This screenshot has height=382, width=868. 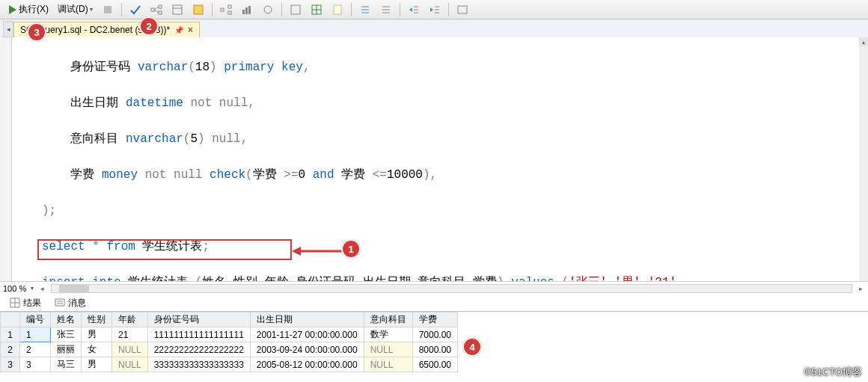 What do you see at coordinates (462, 10) in the screenshot?
I see `template-icon` at bounding box center [462, 10].